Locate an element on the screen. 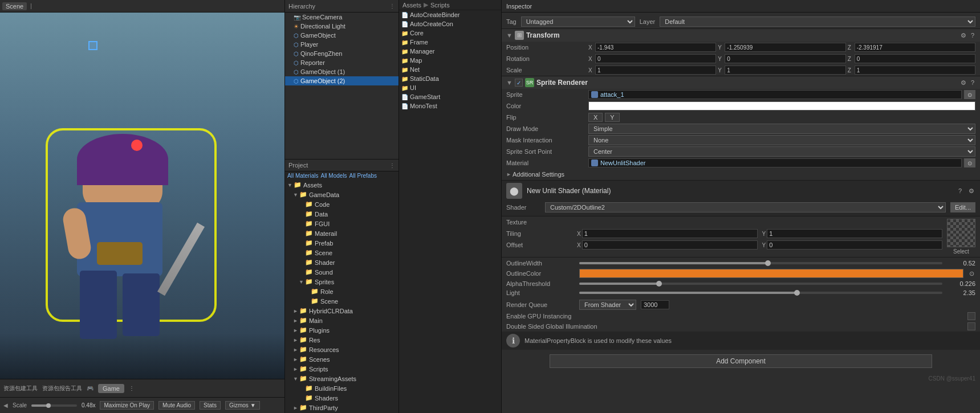  file-core: 📁 Core is located at coordinates (450, 33).